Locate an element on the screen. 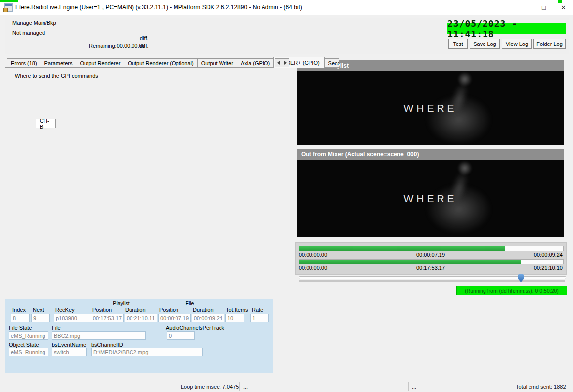 The width and height of the screenshot is (573, 392). status-dots-2: ... is located at coordinates (414, 387).